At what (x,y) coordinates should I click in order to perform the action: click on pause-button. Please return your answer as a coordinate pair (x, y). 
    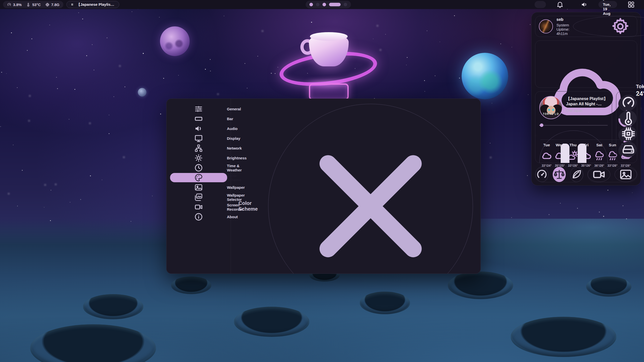
    Looking at the image, I should click on (574, 147).